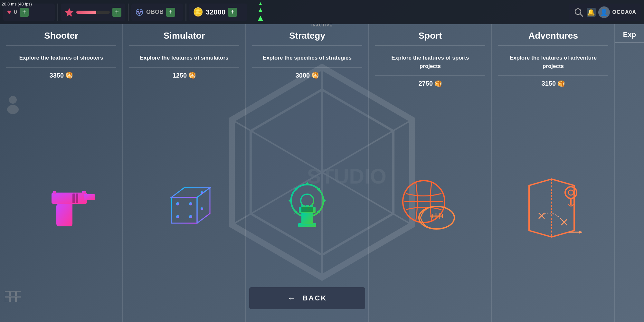 The image size is (644, 322). Describe the element at coordinates (579, 12) in the screenshot. I see `search-icon` at that location.